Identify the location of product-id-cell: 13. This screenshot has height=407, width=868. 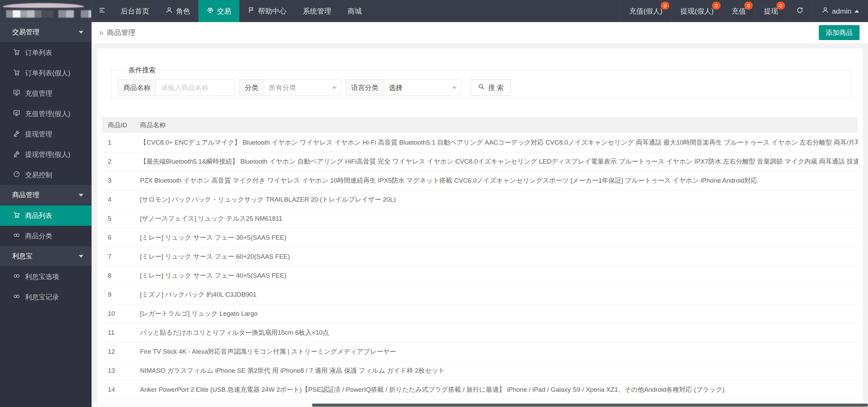
(118, 371).